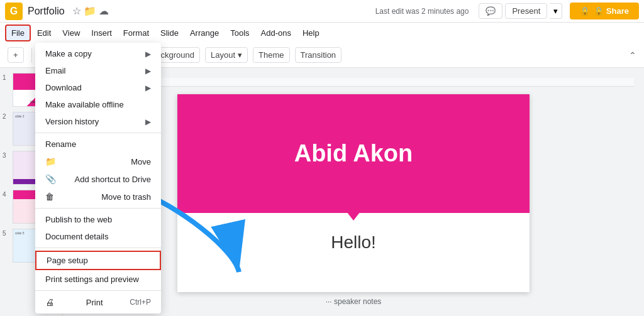 This screenshot has width=644, height=316. Describe the element at coordinates (69, 54) in the screenshot. I see `make-copy-label: Make a copy` at that location.